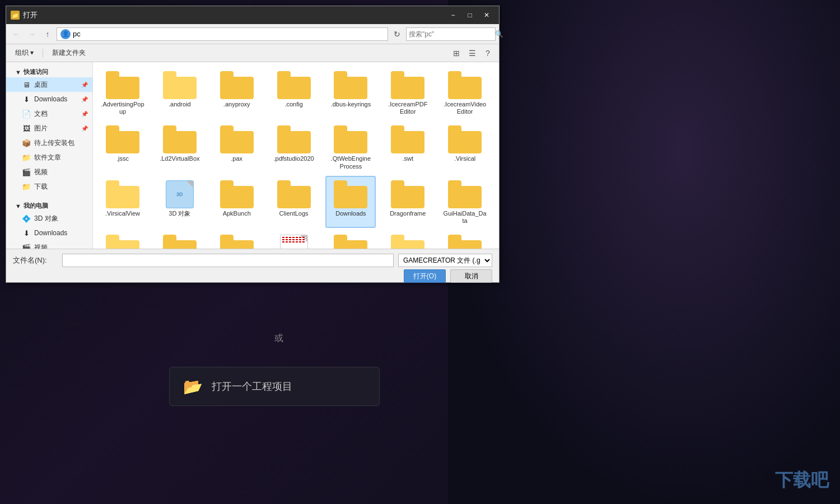 This screenshot has width=840, height=504. I want to click on file-item: .android, so click(180, 93).